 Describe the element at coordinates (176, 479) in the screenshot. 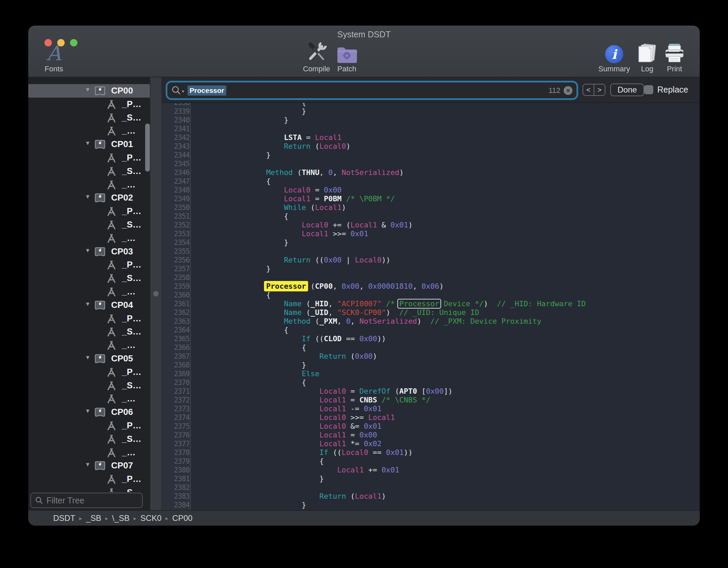

I see `line-number: 2381` at that location.